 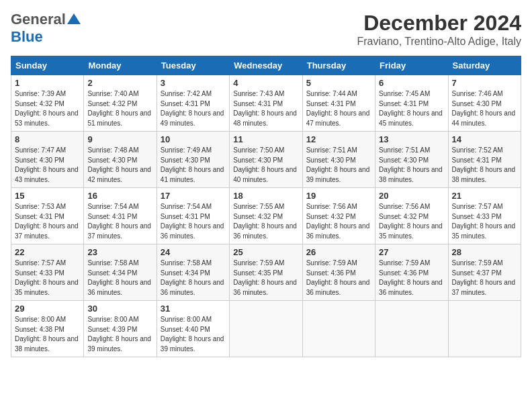 I want to click on sunrise-text: Sunrise: 7:51 AM, so click(x=404, y=150).